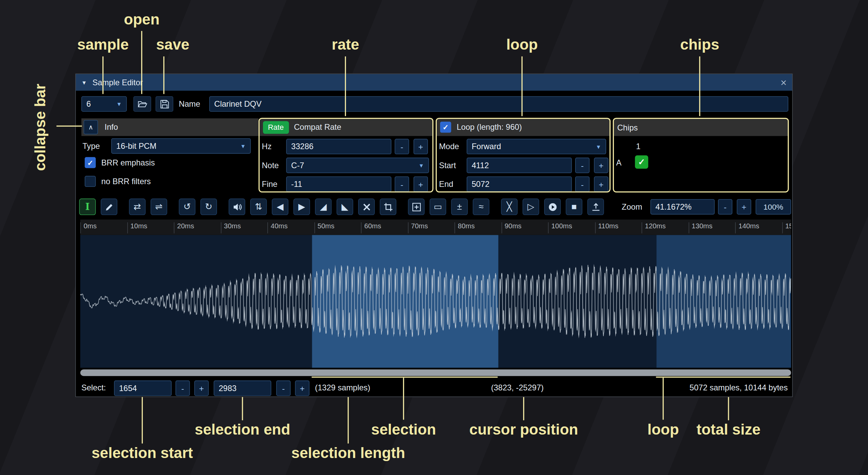 The height and width of the screenshot is (475, 868). Describe the element at coordinates (531, 207) in the screenshot. I see `play-outline-icon: ▷` at that location.